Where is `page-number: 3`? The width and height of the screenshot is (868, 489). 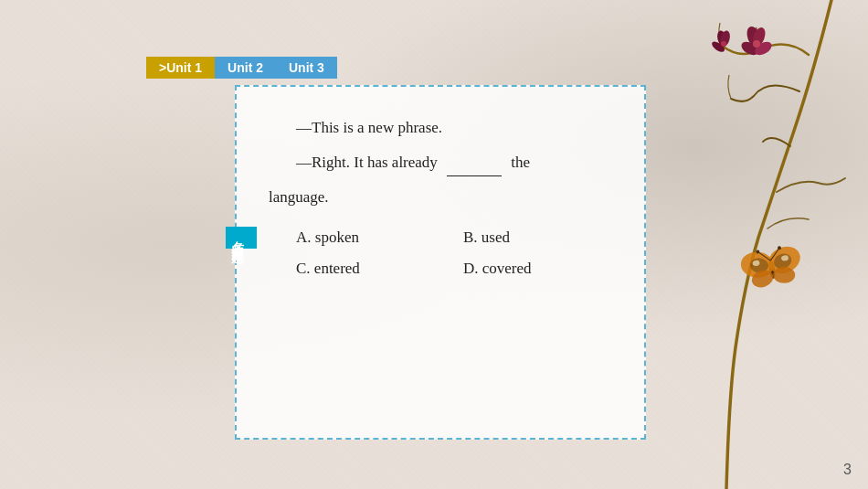
page-number: 3 is located at coordinates (848, 470).